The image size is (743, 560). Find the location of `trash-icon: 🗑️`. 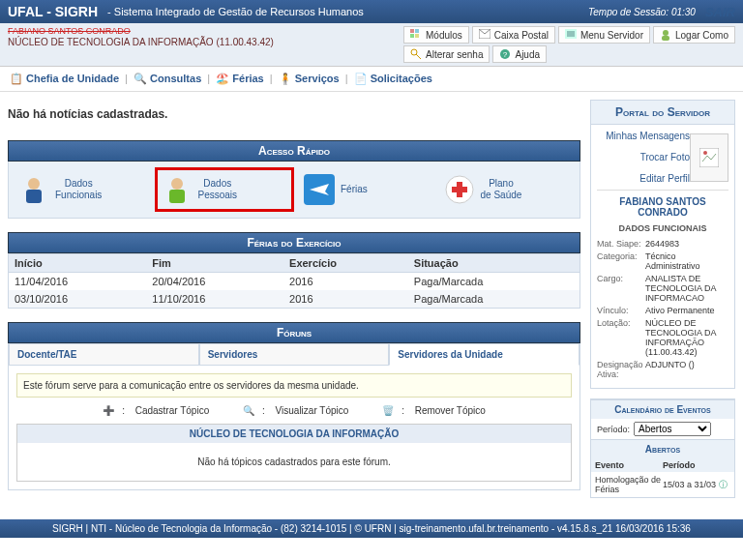

trash-icon: 🗑️ is located at coordinates (388, 410).